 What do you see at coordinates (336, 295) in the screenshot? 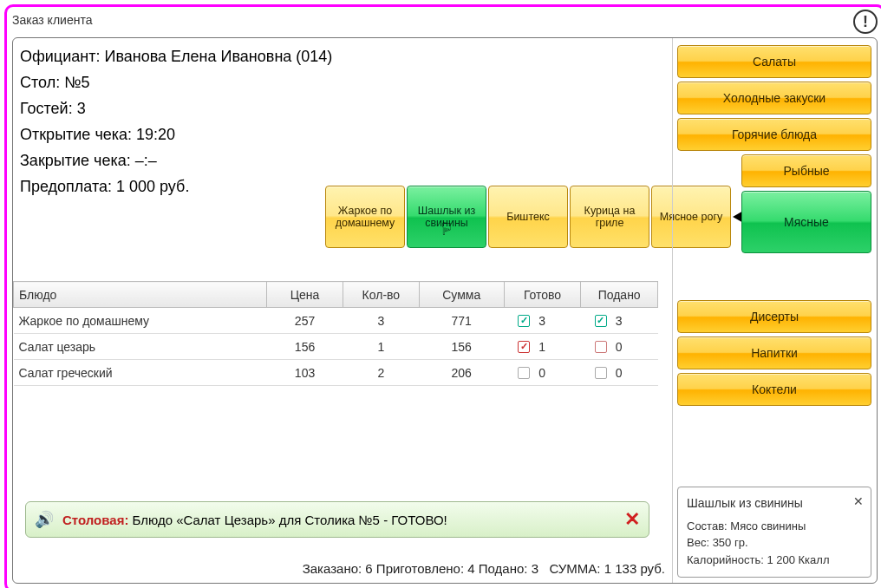
I see `table-header-row: Блюдо Цена Кол-во Сумма Готово Подано` at bounding box center [336, 295].